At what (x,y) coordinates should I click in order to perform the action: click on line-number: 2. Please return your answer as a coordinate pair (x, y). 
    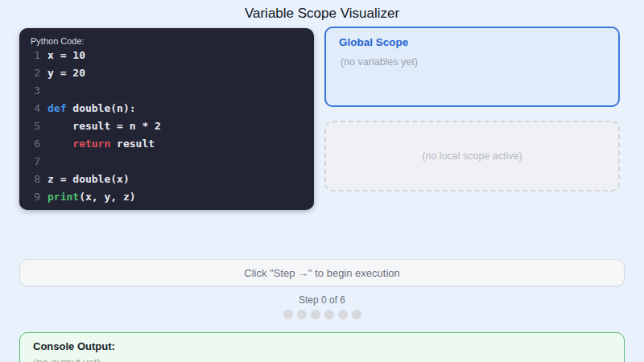
    Looking at the image, I should click on (35, 73).